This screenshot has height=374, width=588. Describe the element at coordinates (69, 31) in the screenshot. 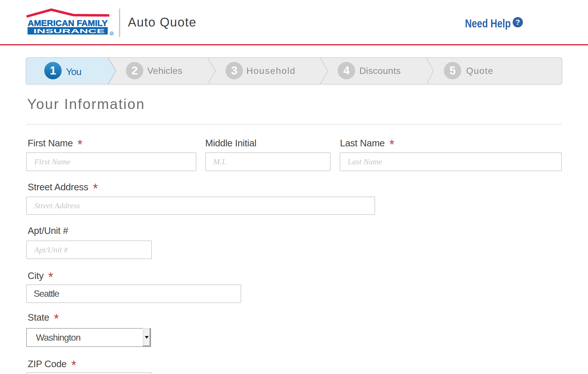

I see `svg-text: INSURANCE` at that location.